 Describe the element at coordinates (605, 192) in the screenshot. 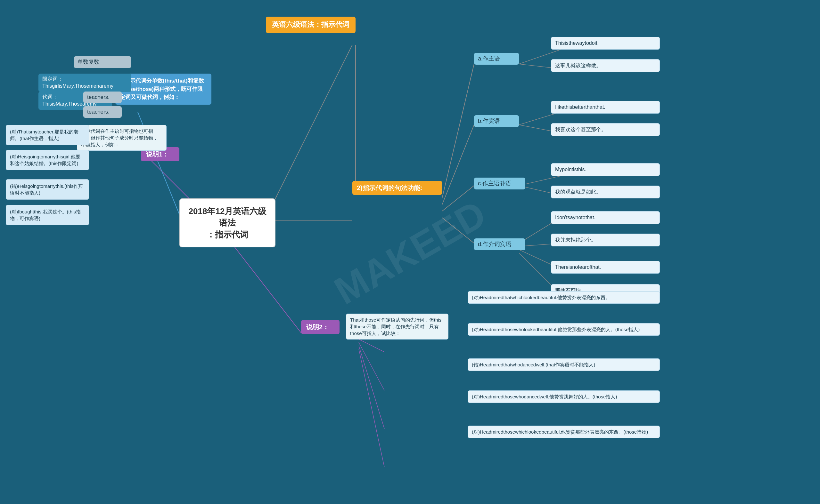

I see `node2-c2: 我的观点就是如此。` at that location.